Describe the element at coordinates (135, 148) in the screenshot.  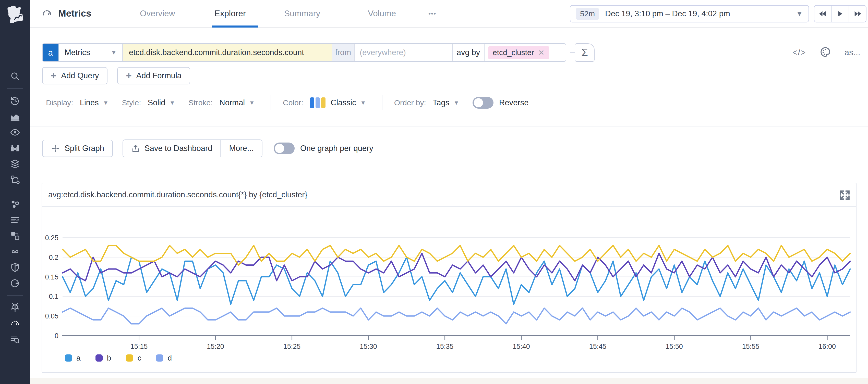
I see `upload-icon` at that location.